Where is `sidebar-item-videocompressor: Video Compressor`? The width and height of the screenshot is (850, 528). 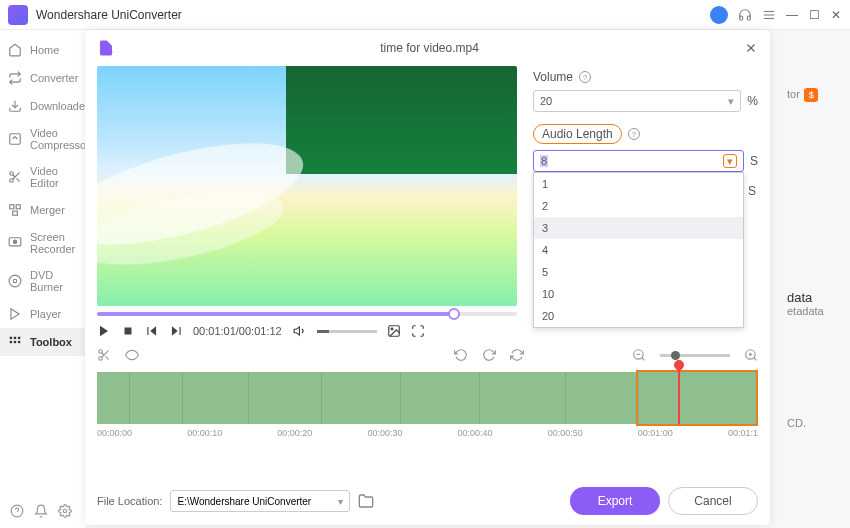
sidebar-item-videocompressor: Video Compressor is located at coordinates (42, 139).